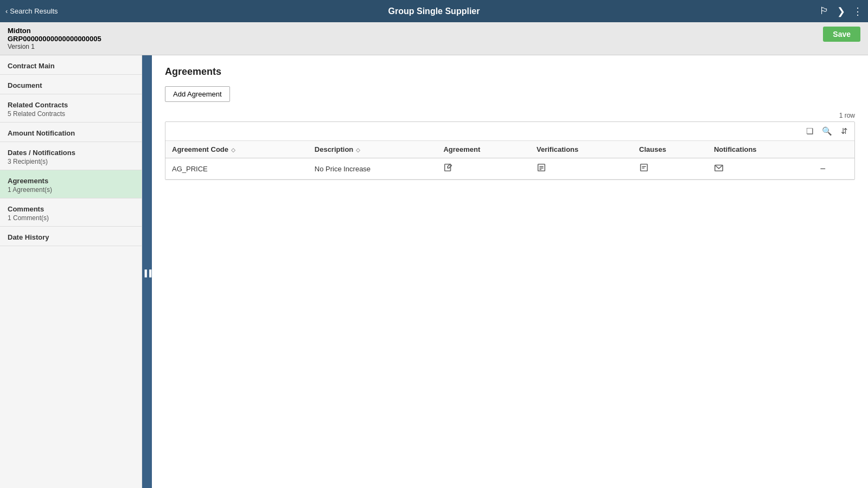  Describe the element at coordinates (434, 11) in the screenshot. I see `header: ‹ Search Results Group Single Supplier 🏳…` at that location.